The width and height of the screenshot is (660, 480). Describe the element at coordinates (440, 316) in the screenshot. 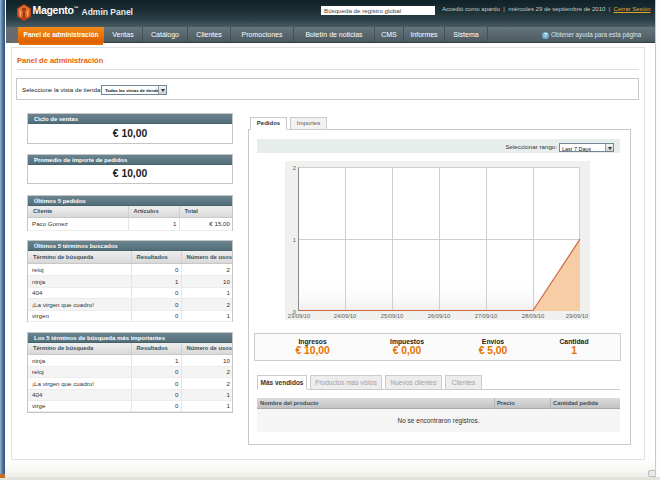

I see `svg-text: 26/09/10` at that location.